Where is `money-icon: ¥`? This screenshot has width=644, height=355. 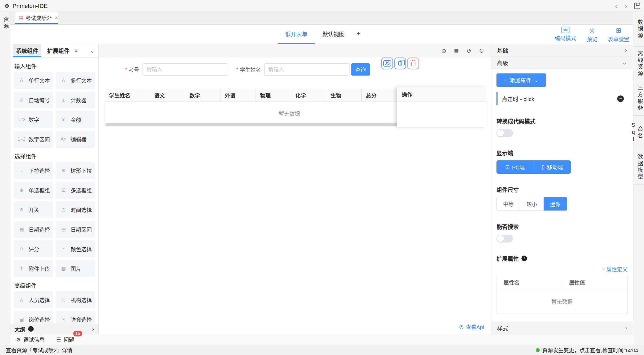
money-icon: ¥ is located at coordinates (63, 120).